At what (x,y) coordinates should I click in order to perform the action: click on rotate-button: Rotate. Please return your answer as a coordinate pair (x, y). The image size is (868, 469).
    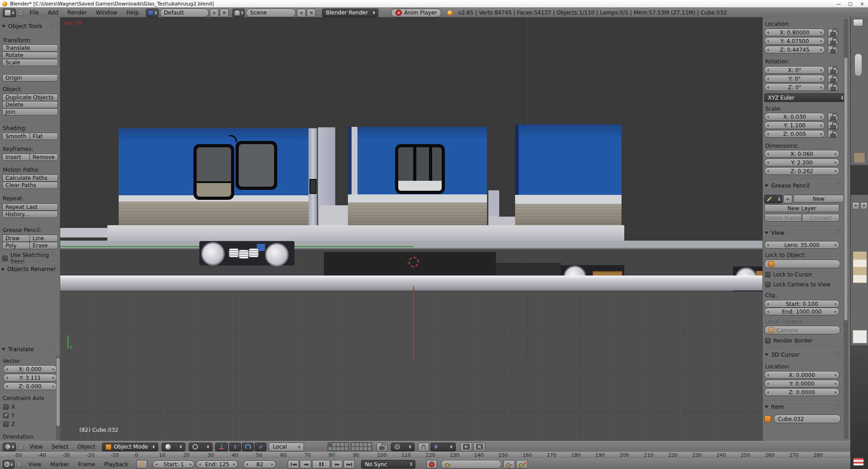
    Looking at the image, I should click on (30, 55).